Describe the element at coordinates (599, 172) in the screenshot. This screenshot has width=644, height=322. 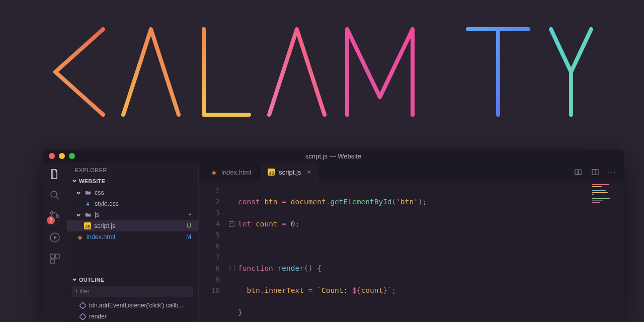
I see `editor-actions: ···` at that location.